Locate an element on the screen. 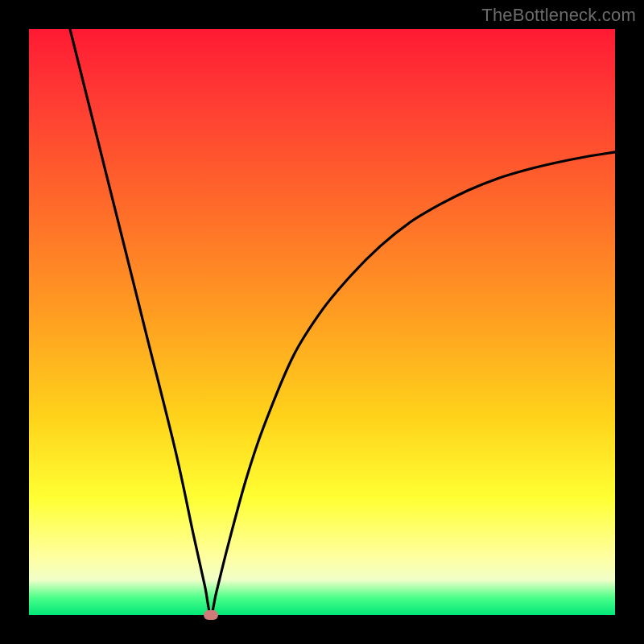 The height and width of the screenshot is (644, 644). watermark-text: TheBottleneck.com is located at coordinates (559, 15).